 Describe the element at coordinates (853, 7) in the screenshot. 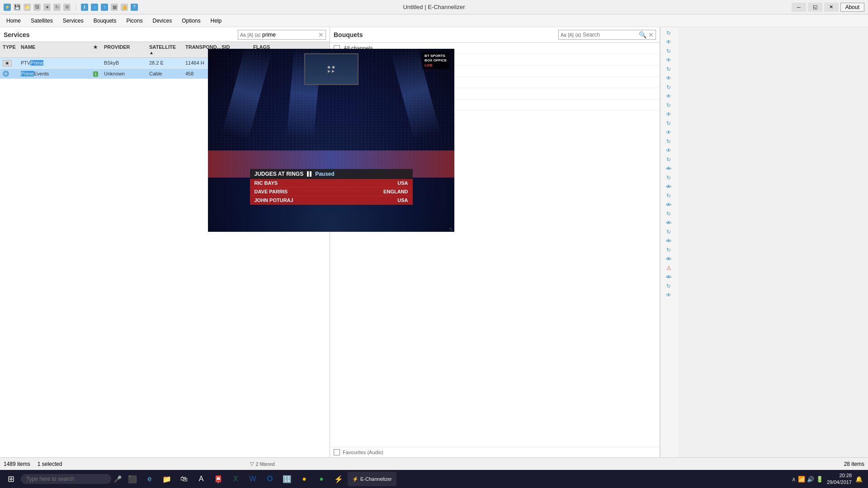

I see `about-button: About` at that location.